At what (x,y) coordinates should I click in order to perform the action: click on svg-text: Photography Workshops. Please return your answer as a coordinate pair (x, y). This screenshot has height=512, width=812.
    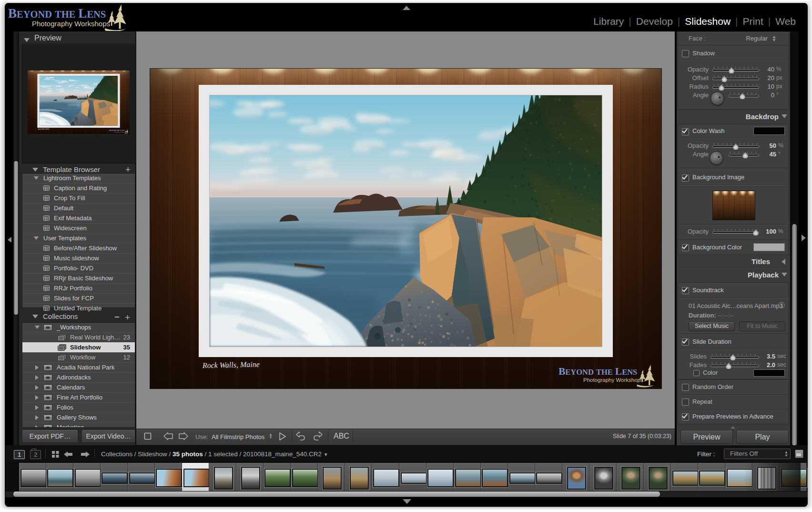
    Looking at the image, I should click on (71, 24).